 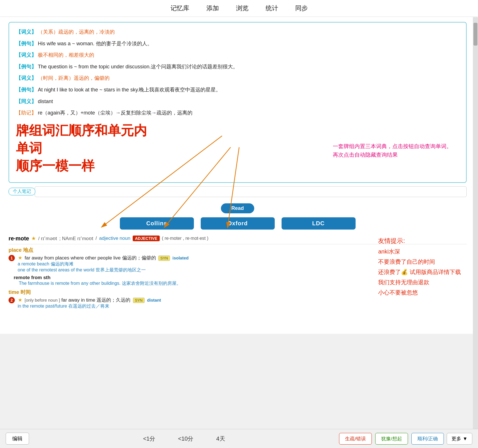 I want to click on personal-note-label: 个人笔记, so click(x=22, y=191).